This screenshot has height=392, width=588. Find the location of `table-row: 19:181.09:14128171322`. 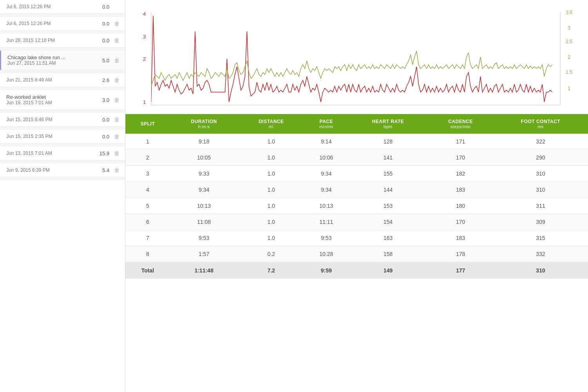

table-row: 19:181.09:14128171322 is located at coordinates (357, 142).